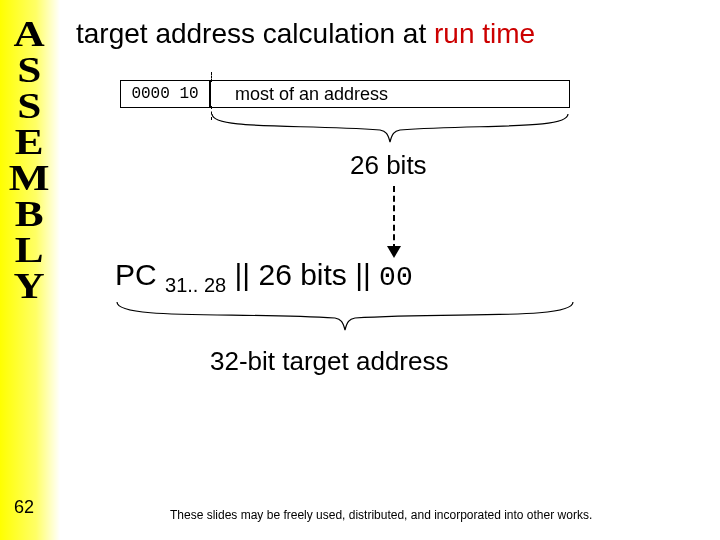 The width and height of the screenshot is (720, 540). Describe the element at coordinates (196, 285) in the screenshot. I see `expr-subscript: 31.. 28` at that location.